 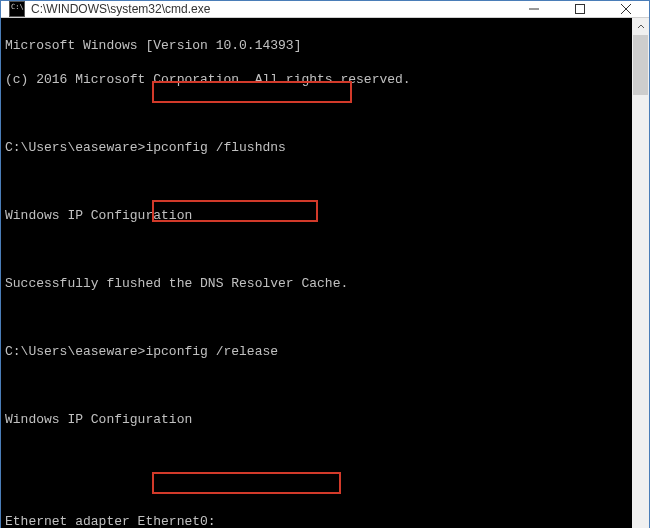 What do you see at coordinates (316, 284) in the screenshot?
I see `terminal-line: Successfully flushed the DNS Resolver Ca…` at bounding box center [316, 284].